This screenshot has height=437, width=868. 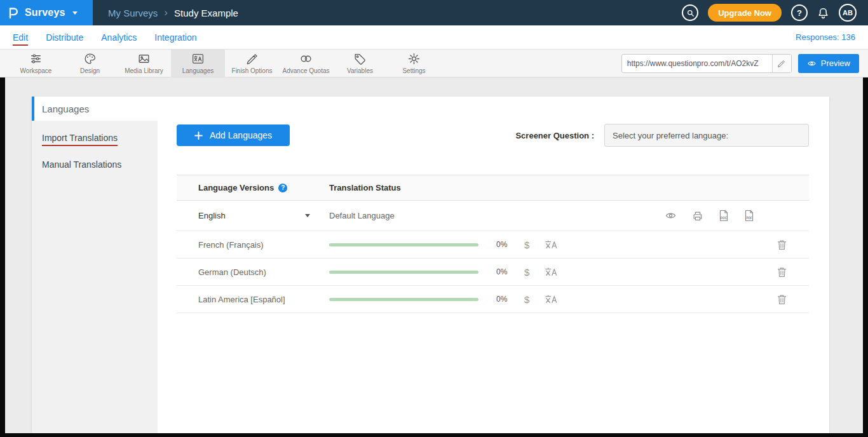 What do you see at coordinates (829, 64) in the screenshot?
I see `preview-button: Preview` at bounding box center [829, 64].